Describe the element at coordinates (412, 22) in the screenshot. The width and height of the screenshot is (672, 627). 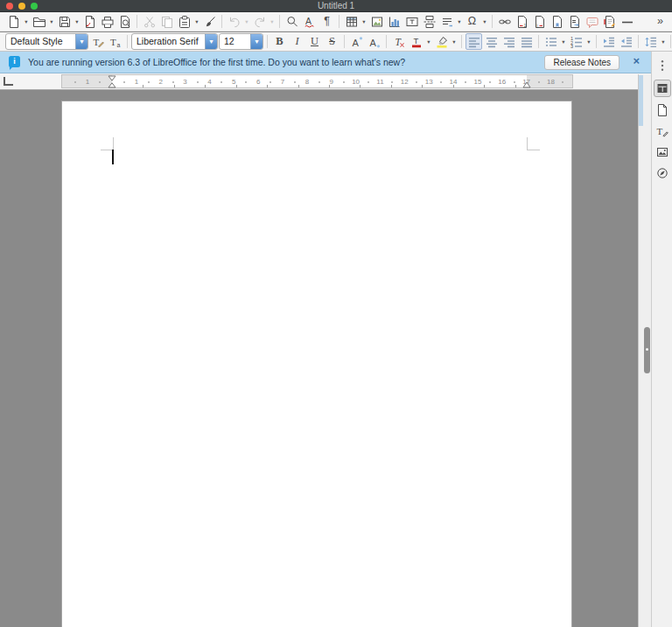
I see `insert-text-box-icon` at that location.